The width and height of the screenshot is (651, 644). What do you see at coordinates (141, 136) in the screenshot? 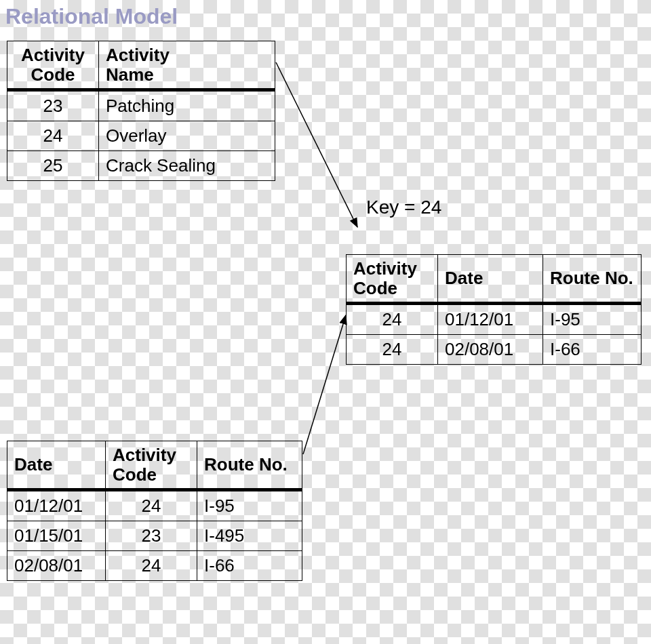
I see `table-row: 24 Overlay` at bounding box center [141, 136].